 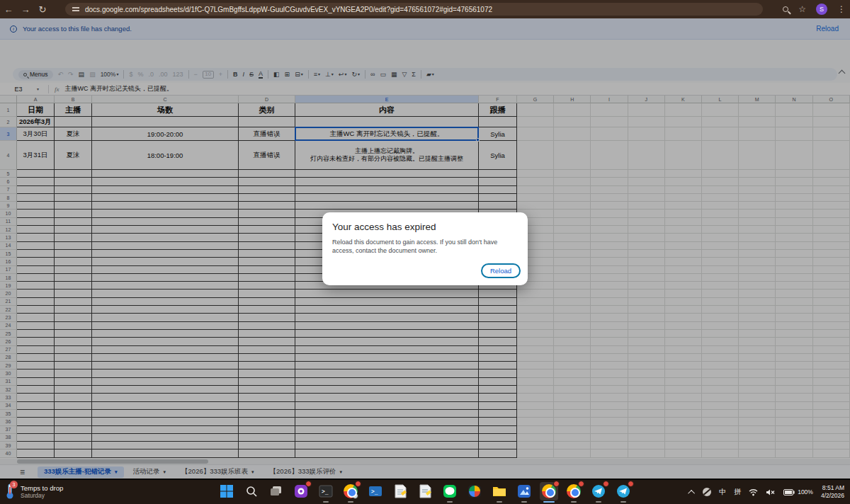 I want to click on ime-language: 中, so click(x=722, y=492).